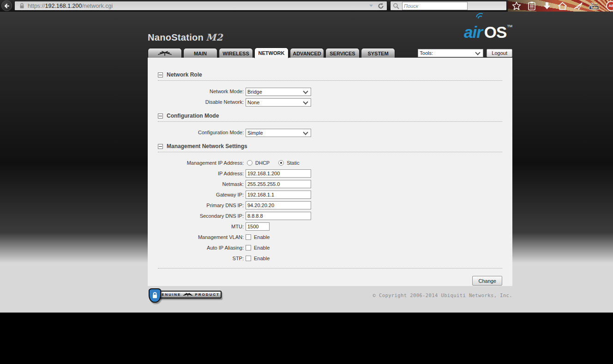 The image size is (613, 364). Describe the element at coordinates (281, 163) in the screenshot. I see `static-radio` at that location.